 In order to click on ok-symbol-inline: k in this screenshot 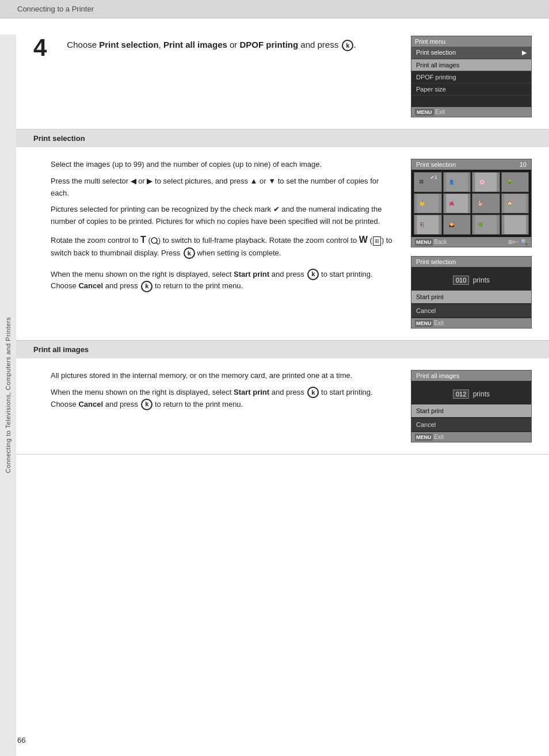, I will do `click(189, 253)`.